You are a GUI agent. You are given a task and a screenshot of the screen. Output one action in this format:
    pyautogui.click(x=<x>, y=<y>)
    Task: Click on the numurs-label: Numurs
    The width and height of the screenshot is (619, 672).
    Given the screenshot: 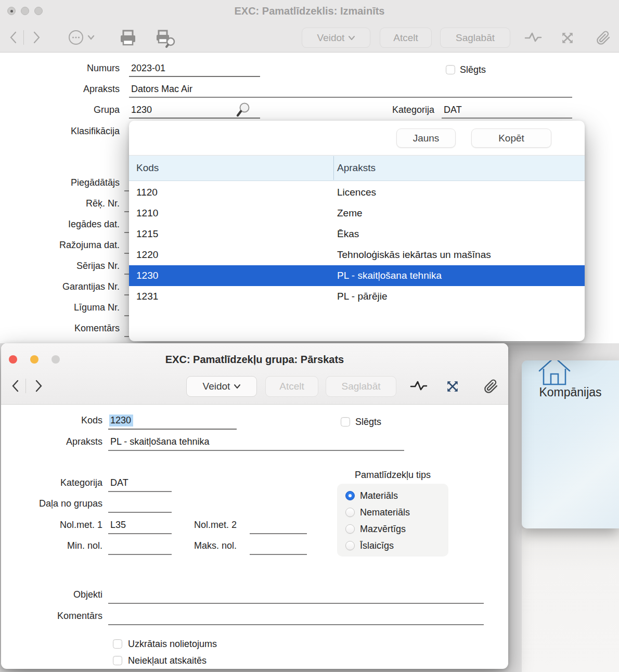 What is the action you would take?
    pyautogui.click(x=62, y=68)
    